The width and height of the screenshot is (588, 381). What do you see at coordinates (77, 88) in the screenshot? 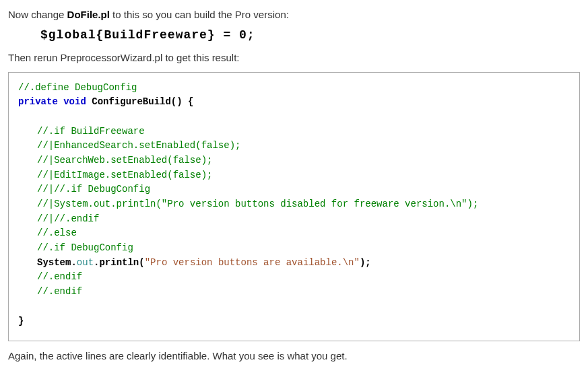
I see `code-line: //.define DebugConfig` at bounding box center [77, 88].